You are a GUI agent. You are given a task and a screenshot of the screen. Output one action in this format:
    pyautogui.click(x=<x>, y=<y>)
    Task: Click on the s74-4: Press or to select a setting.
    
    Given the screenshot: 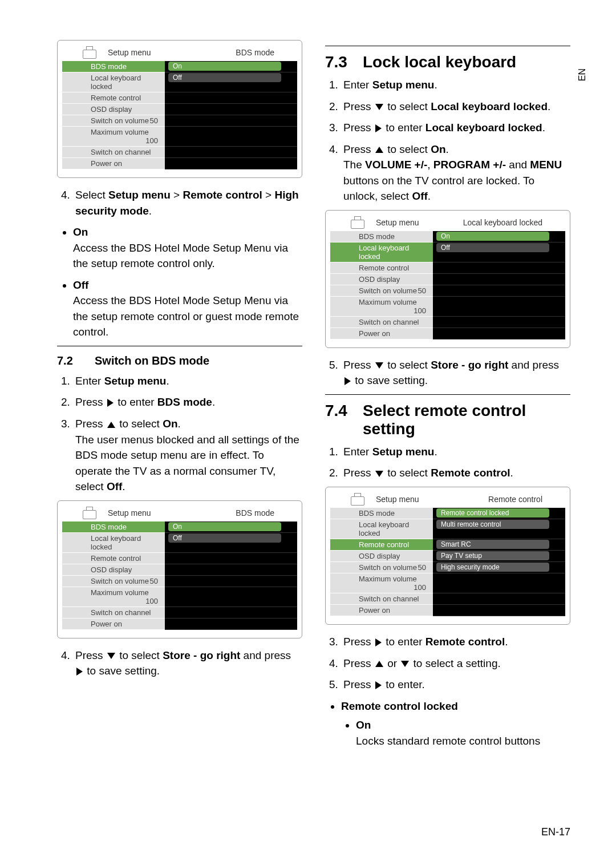 What is the action you would take?
    pyautogui.click(x=456, y=664)
    